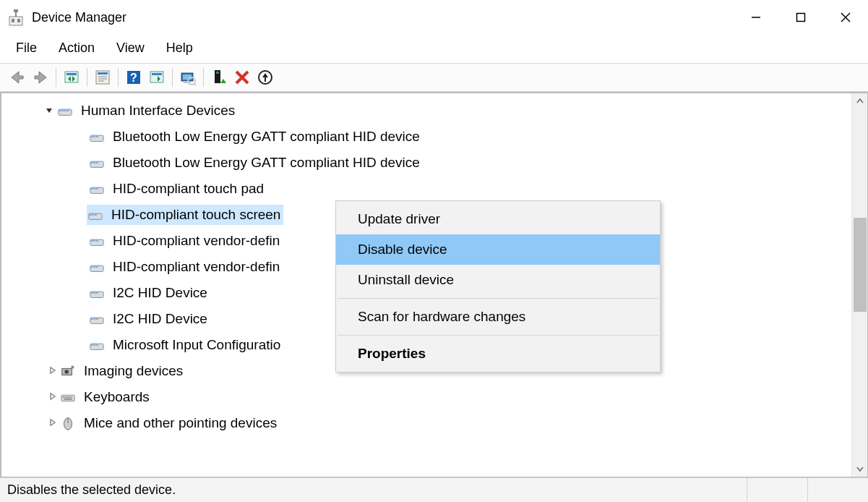 The image size is (868, 502). Describe the element at coordinates (266, 137) in the screenshot. I see `tree-label: Bluetooth Low Energy GATT compliant HID …` at that location.